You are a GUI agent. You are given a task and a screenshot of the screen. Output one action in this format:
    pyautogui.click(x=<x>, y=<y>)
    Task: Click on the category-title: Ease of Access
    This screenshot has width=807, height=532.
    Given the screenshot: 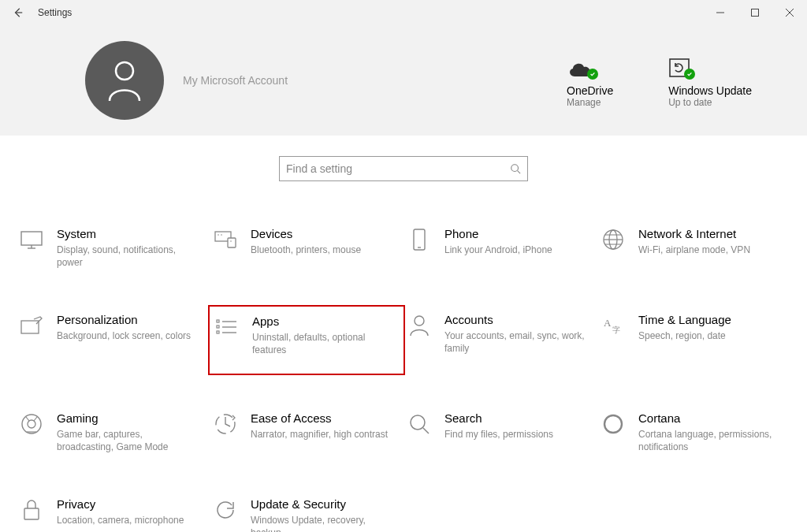 What is the action you would take?
    pyautogui.click(x=321, y=419)
    